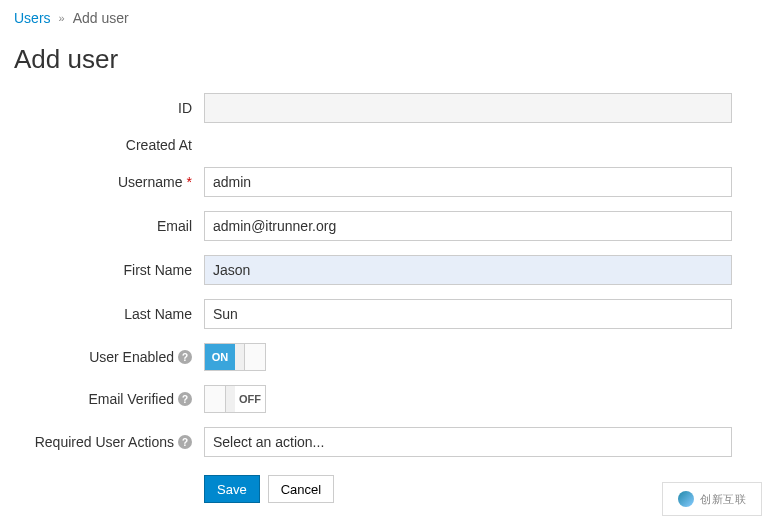 The width and height of the screenshot is (764, 518). What do you see at coordinates (109, 270) in the screenshot?
I see `first-name-label: First Name` at bounding box center [109, 270].